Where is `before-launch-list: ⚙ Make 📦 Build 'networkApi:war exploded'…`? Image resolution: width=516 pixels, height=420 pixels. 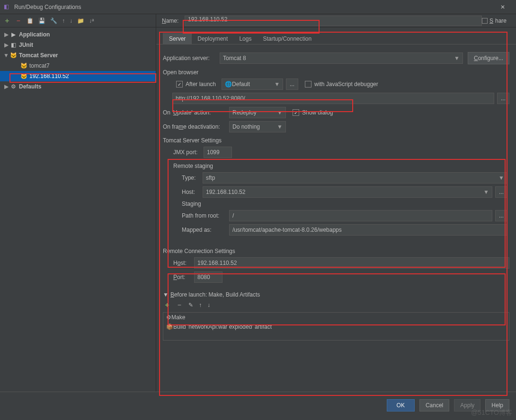
before-launch-list: ⚙ Make 📦 Build 'networkApi:war exploded'… is located at coordinates (336, 326).